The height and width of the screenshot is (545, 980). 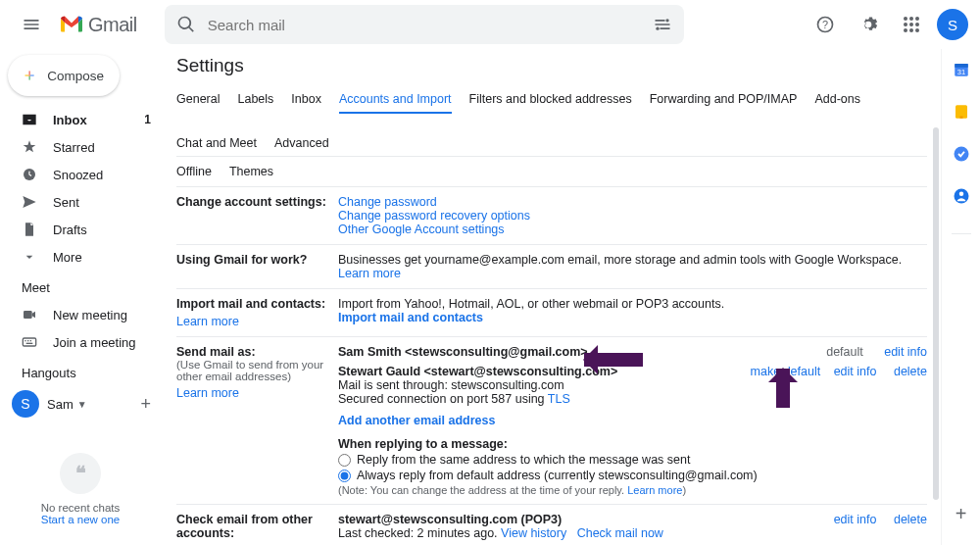 What do you see at coordinates (217, 143) in the screenshot?
I see `tab-chat-meet: Chat and Meet` at bounding box center [217, 143].